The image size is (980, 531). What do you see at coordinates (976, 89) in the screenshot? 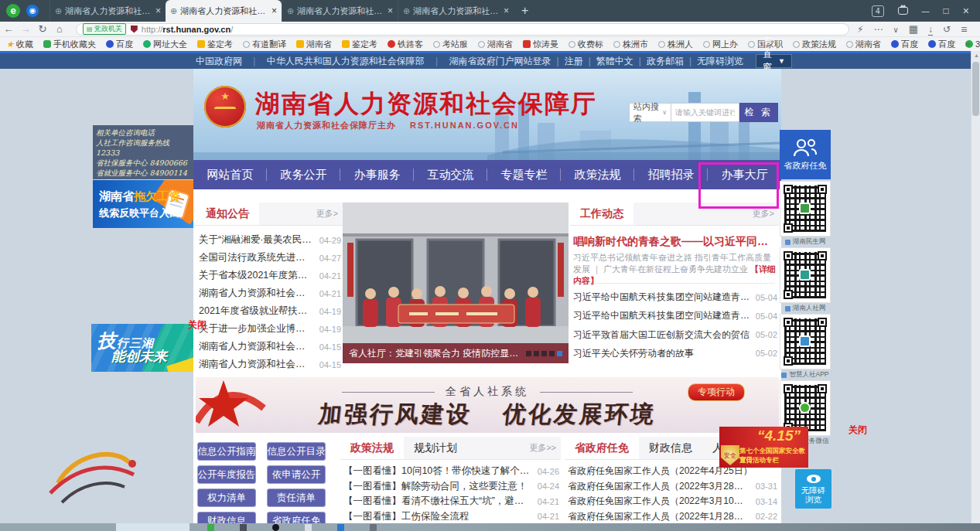
I see `scrollbar-thumb` at bounding box center [976, 89].